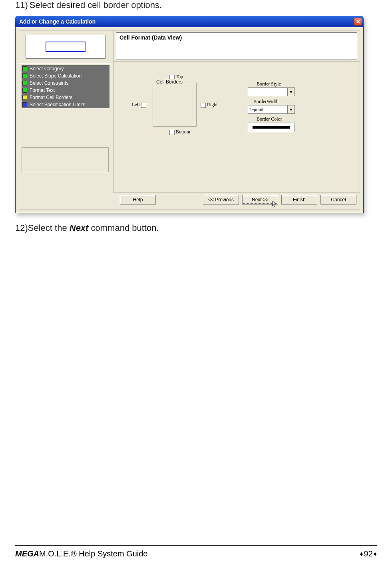 This screenshot has height=564, width=392. Describe the element at coordinates (42, 90) in the screenshot. I see `step-label: Format Text` at that location.